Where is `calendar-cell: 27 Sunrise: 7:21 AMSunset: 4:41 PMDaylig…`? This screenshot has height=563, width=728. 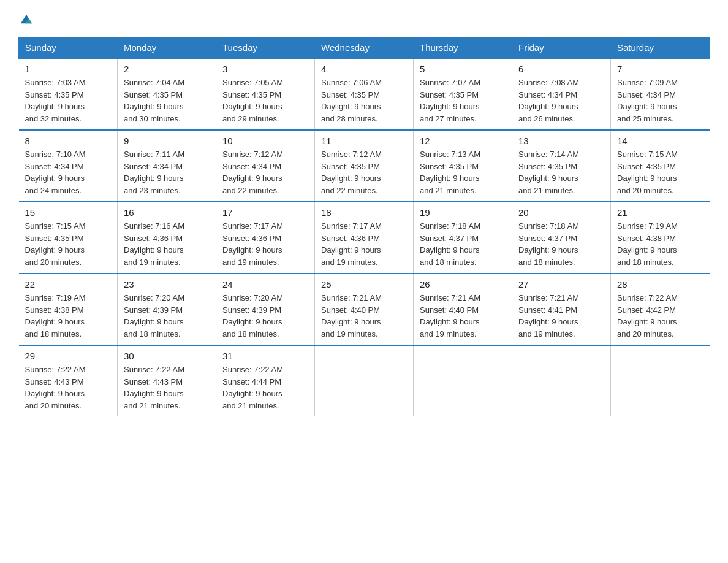
calendar-cell: 27 Sunrise: 7:21 AMSunset: 4:41 PMDaylig… is located at coordinates (561, 309).